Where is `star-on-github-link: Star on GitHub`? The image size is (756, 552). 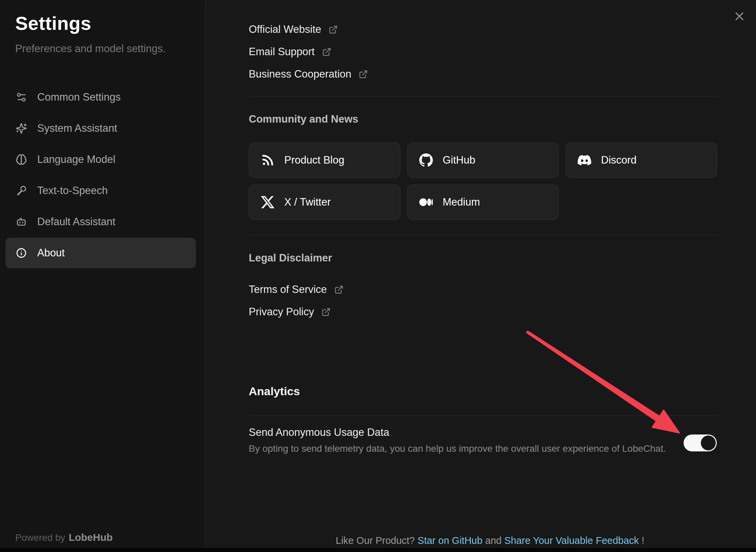
star-on-github-link: Star on GitHub is located at coordinates (450, 540).